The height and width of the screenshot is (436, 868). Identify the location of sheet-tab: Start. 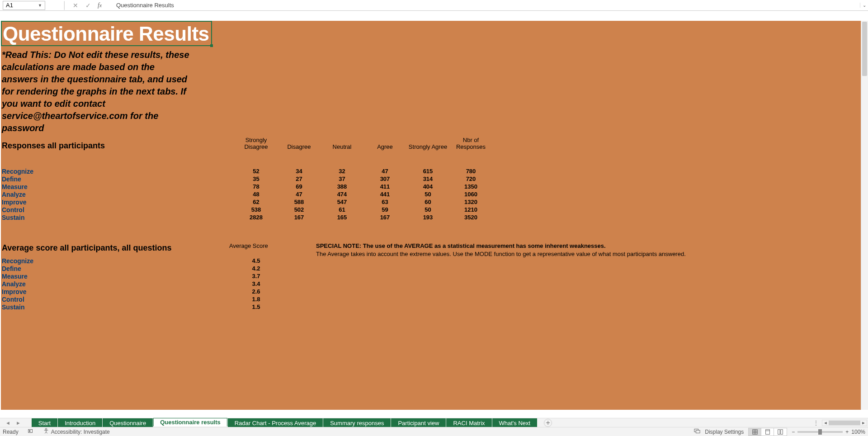
(44, 422).